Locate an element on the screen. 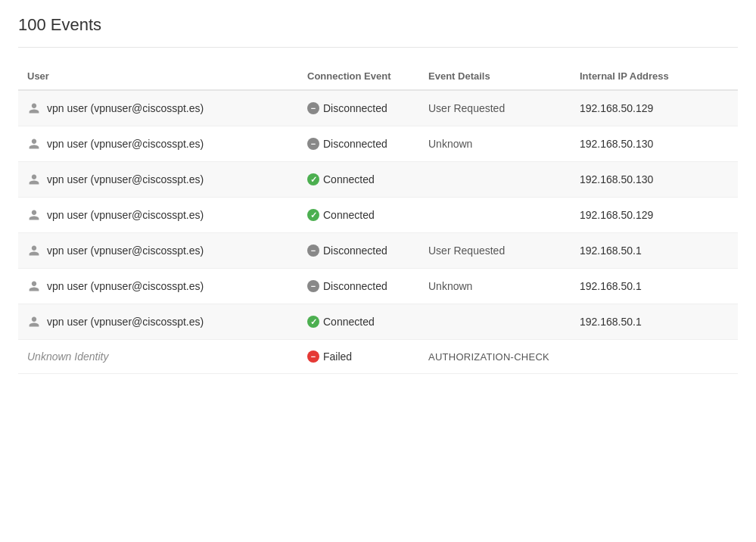  event-details-text: AUTHORIZATION-CHECK is located at coordinates (489, 357).